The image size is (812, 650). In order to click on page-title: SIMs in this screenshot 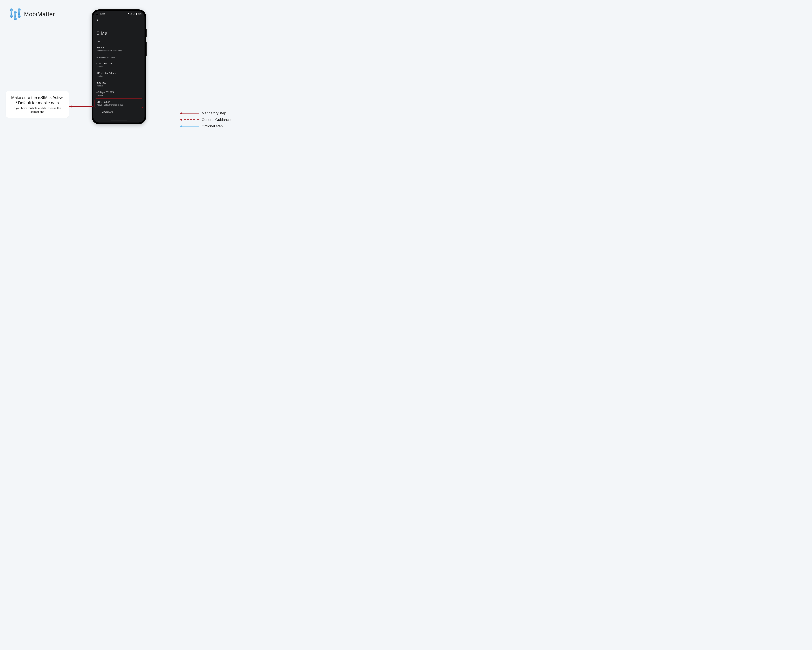, I will do `click(119, 32)`.